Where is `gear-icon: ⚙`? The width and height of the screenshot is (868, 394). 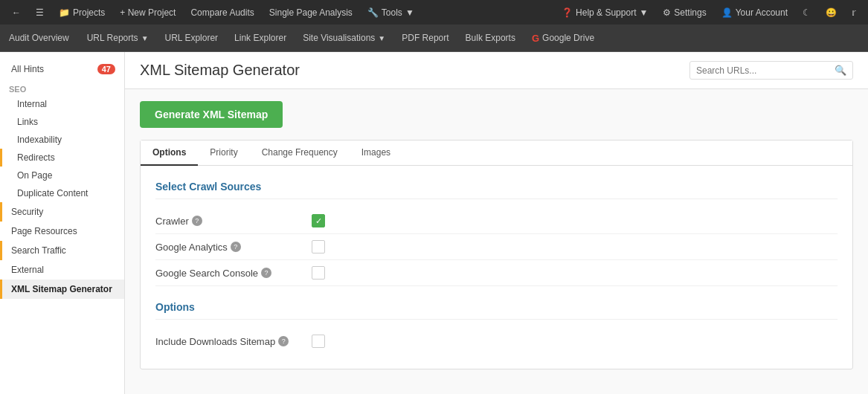 gear-icon: ⚙ is located at coordinates (666, 13).